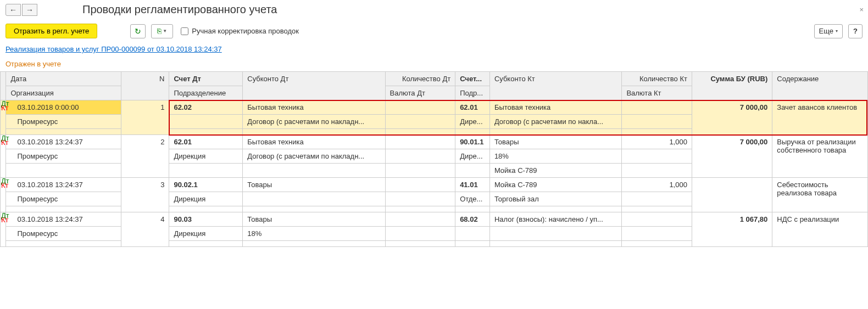  I want to click on cell-content: Выручка от реализации собственного товар…, so click(820, 156).